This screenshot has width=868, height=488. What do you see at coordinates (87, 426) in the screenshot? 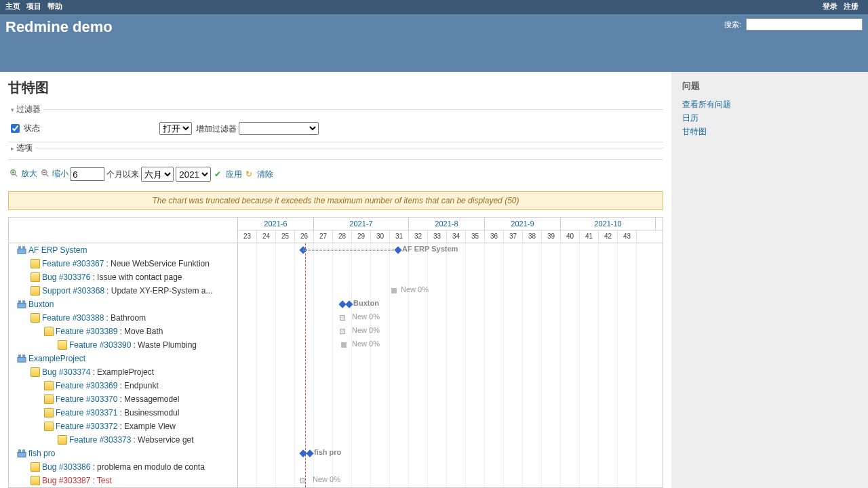
I see `issue-link: Feature #303372` at bounding box center [87, 426].